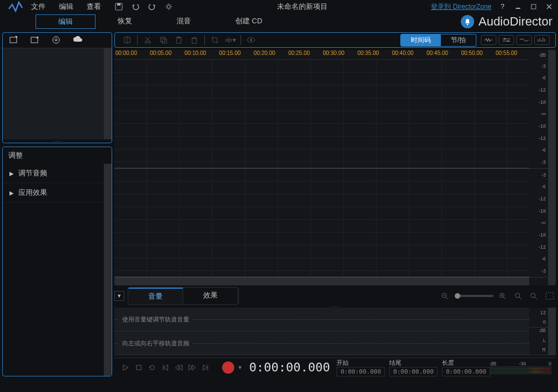 This screenshot has height=392, width=558. I want to click on zoom-fit-icon, so click(550, 296).